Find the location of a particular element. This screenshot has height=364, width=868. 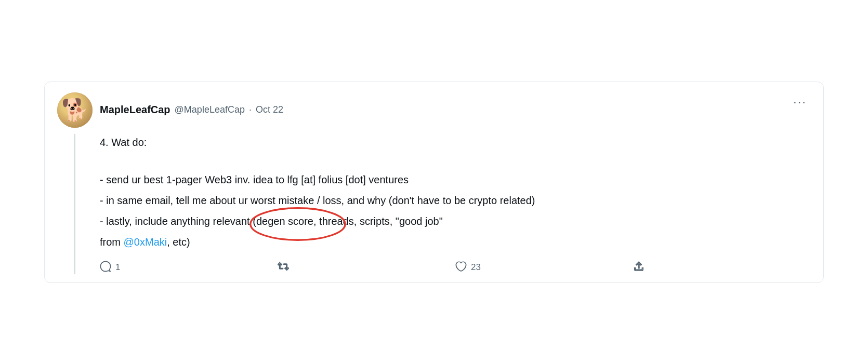

tweet-line3-suffix: threads, scripts, "good job" is located at coordinates (379, 221).